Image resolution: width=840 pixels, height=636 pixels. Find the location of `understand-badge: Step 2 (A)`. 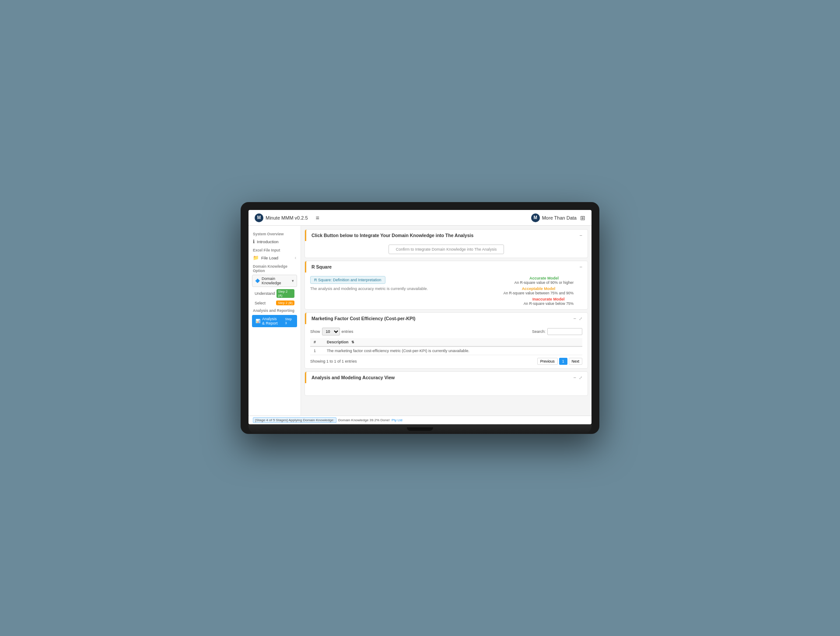

understand-badge: Step 2 (A) is located at coordinates (285, 294).